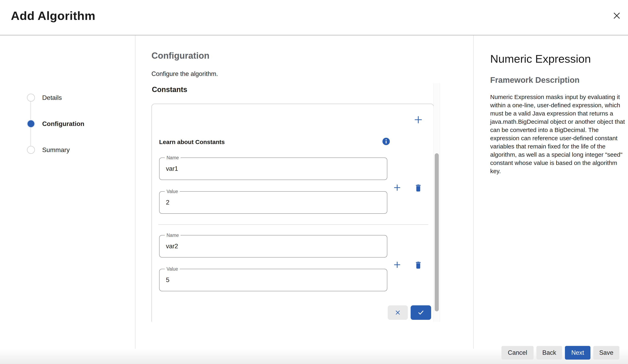  I want to click on page-title: Configuration, so click(180, 56).